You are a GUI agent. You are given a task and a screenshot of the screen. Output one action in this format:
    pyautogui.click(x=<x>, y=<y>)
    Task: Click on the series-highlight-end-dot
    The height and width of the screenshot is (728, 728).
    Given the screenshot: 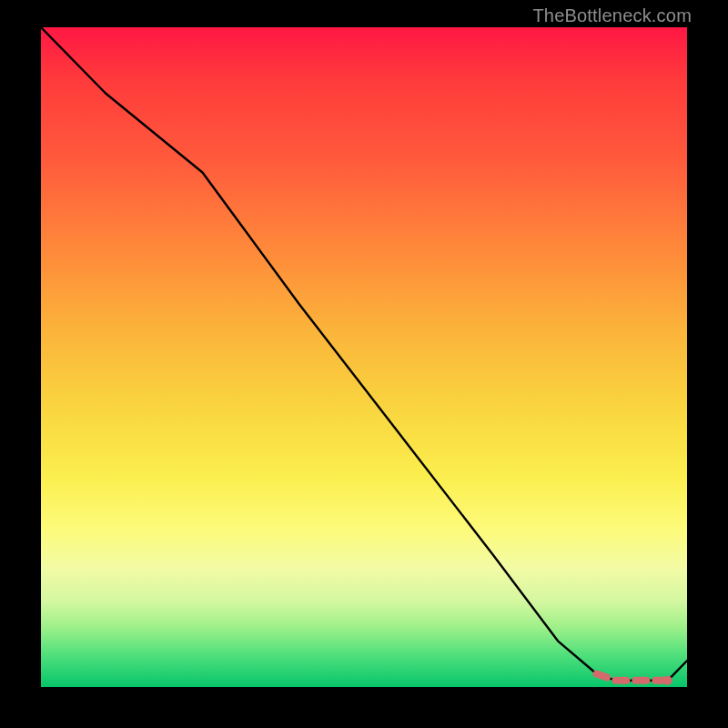 What is the action you would take?
    pyautogui.click(x=668, y=681)
    